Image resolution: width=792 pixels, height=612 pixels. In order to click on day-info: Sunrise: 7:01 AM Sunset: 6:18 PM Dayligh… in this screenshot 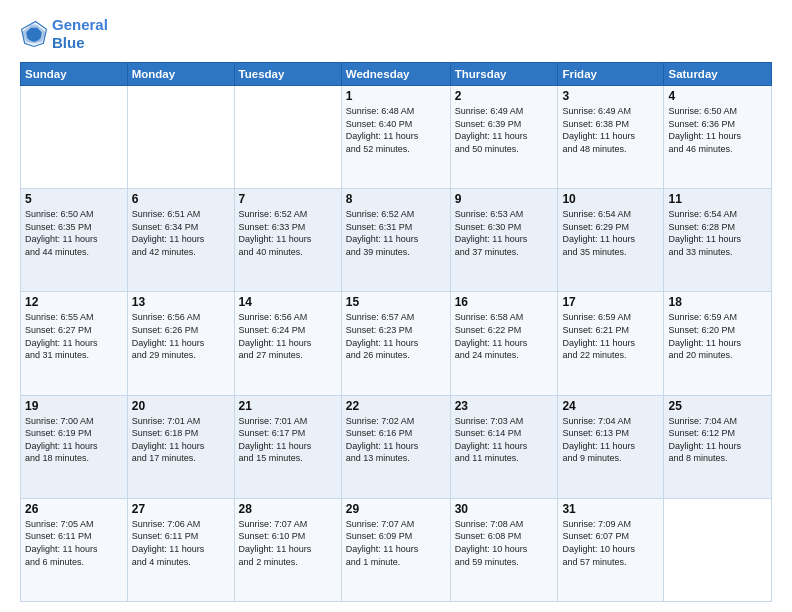, I will do `click(181, 440)`.